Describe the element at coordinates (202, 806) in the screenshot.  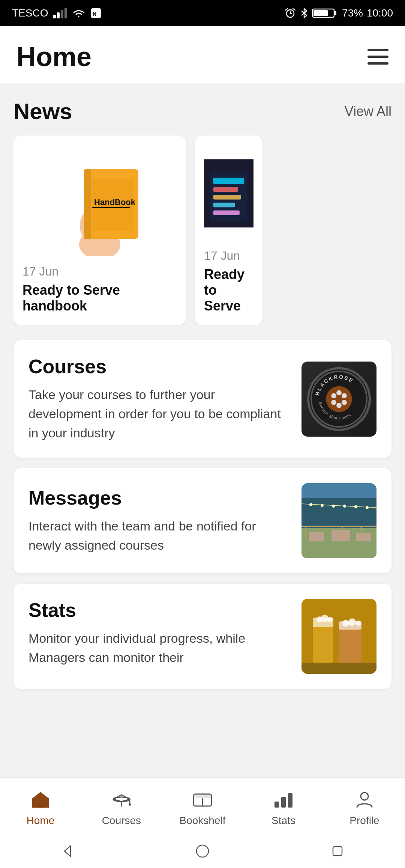
I see `bottom-navigation: Home Courses Bookshelf` at that location.